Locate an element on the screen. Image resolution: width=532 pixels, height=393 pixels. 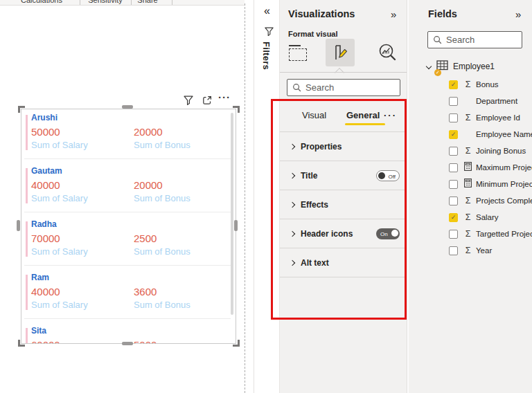
ribbon-tab-sensitivity: Sensitivity is located at coordinates (105, 2).